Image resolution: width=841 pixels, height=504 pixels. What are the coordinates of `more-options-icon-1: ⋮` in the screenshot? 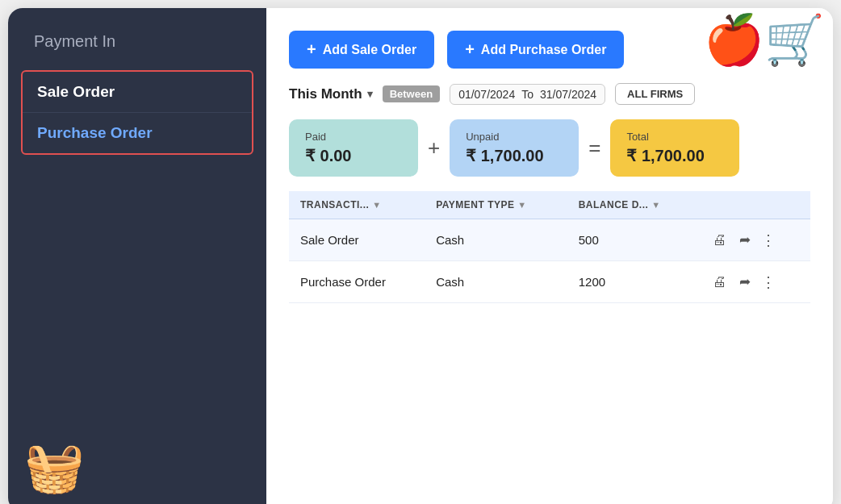 It's located at (768, 282).